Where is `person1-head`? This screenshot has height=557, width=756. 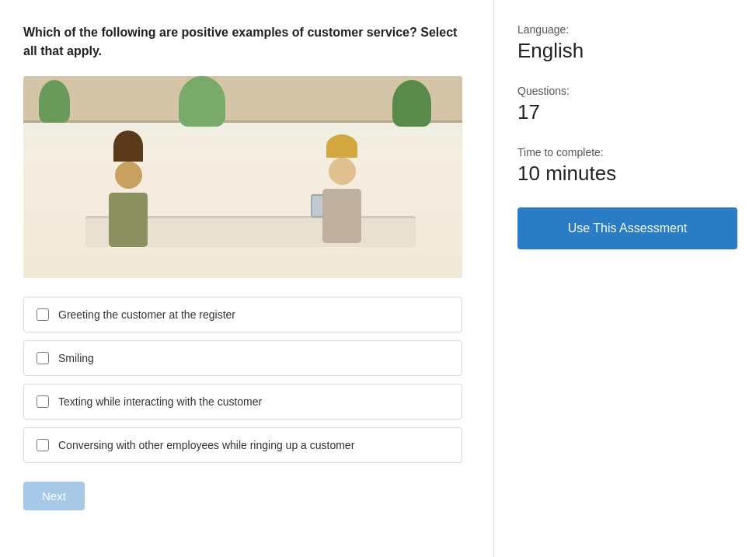
person1-head is located at coordinates (129, 176).